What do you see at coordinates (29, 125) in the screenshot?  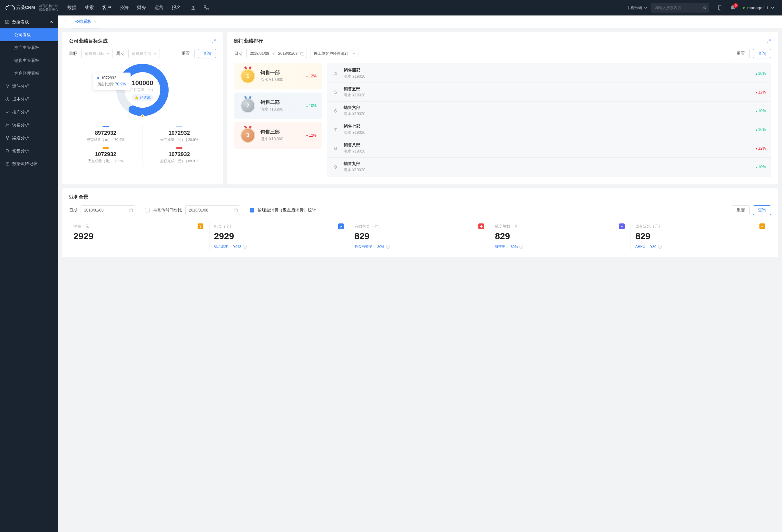 I see `sidebar-visitor: 访客分析` at bounding box center [29, 125].